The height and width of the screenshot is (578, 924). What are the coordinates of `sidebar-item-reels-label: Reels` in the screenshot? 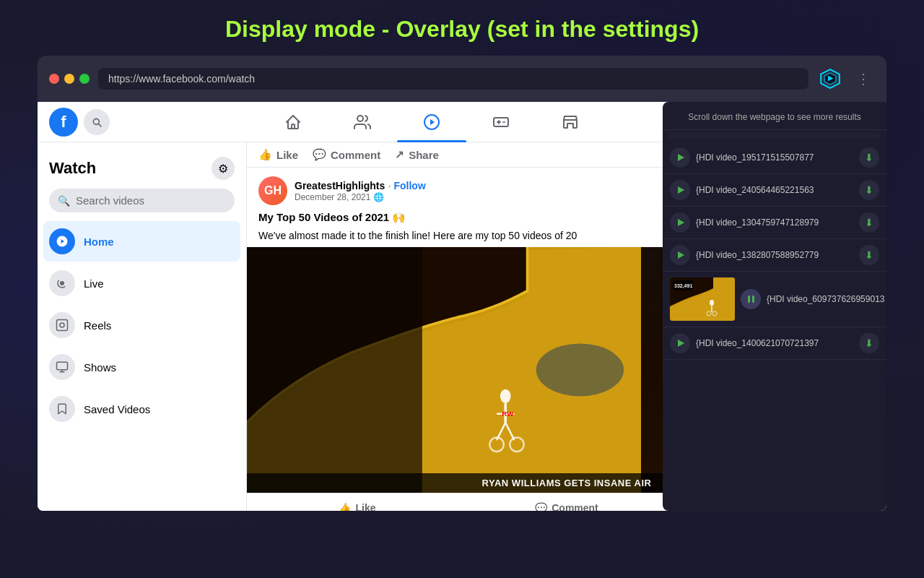 It's located at (97, 325).